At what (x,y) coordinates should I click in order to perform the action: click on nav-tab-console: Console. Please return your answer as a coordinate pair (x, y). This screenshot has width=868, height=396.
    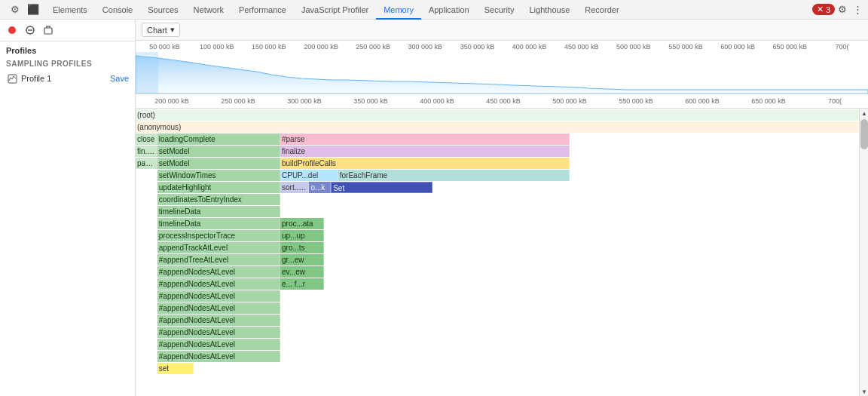
    Looking at the image, I should click on (118, 10).